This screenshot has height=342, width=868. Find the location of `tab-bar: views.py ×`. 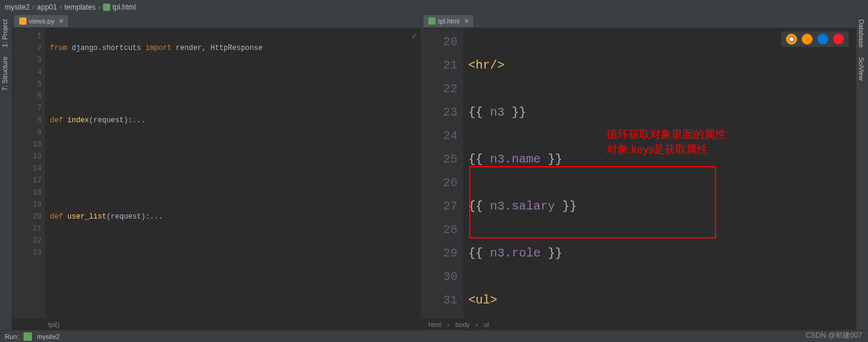

tab-bar: views.py × is located at coordinates (216, 21).